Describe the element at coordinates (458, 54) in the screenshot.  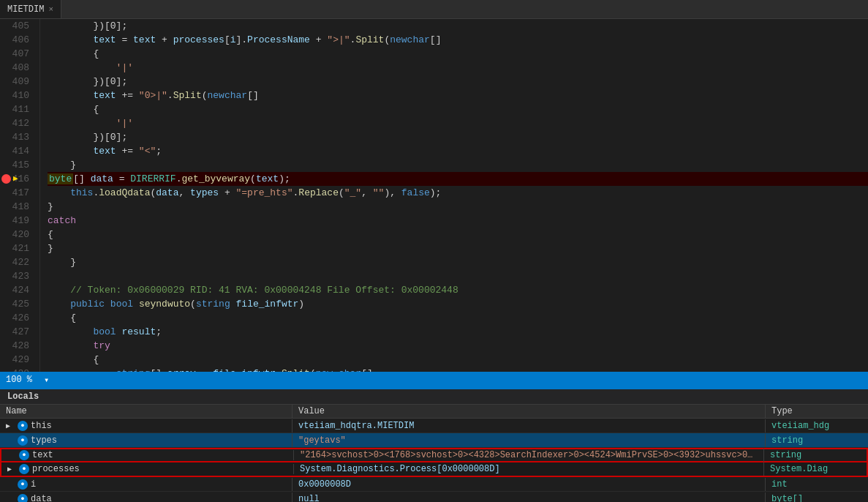
I see `line-407: {` at that location.